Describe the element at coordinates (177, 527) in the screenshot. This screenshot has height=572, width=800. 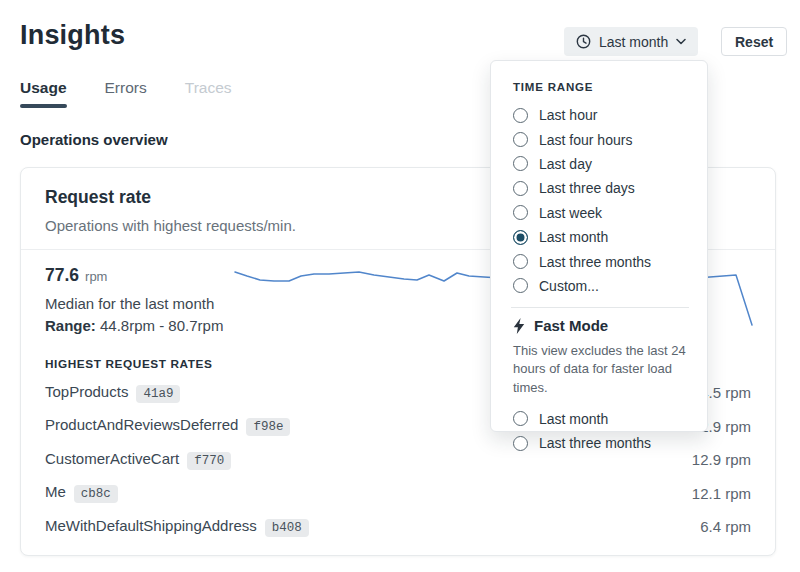
I see `operation-label: MeWithDefaultShippingAddressb408` at that location.